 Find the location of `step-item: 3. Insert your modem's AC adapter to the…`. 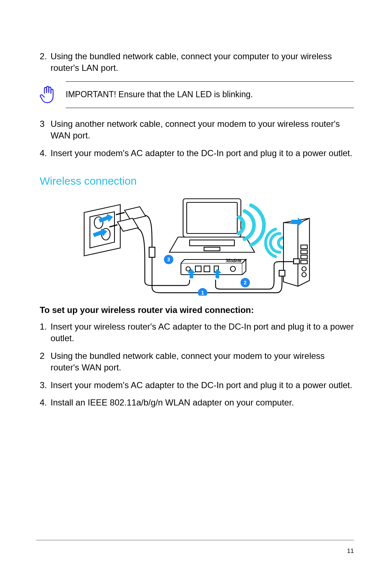

step-item: 3. Insert your modem's AC adapter to the… is located at coordinates (197, 385).